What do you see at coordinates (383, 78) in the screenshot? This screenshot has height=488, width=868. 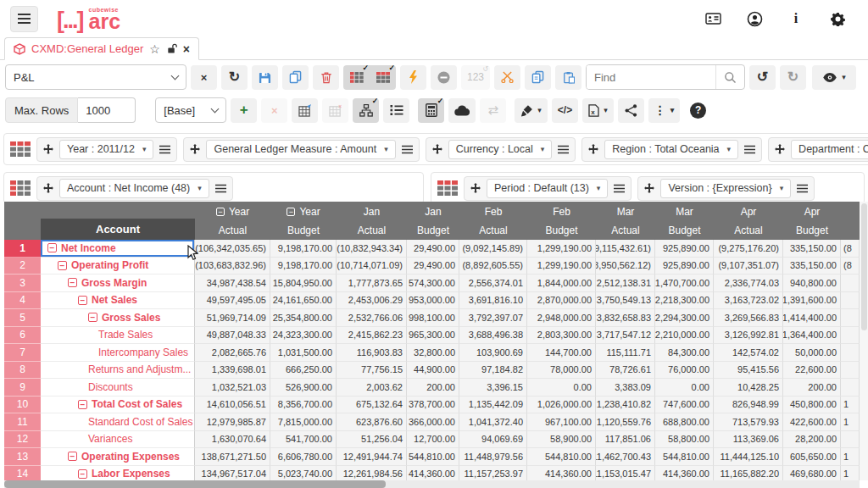 I see `column-dimension-toggle` at bounding box center [383, 78].